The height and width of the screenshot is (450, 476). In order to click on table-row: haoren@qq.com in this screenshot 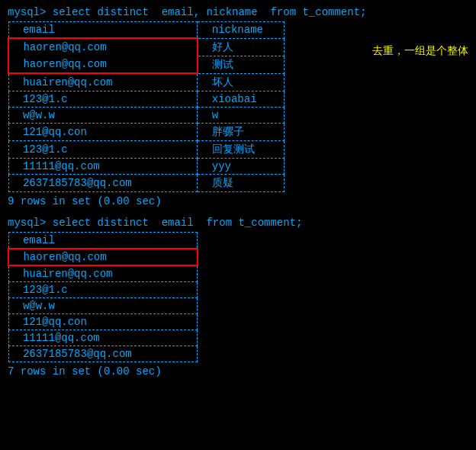, I will do `click(103, 257)`.